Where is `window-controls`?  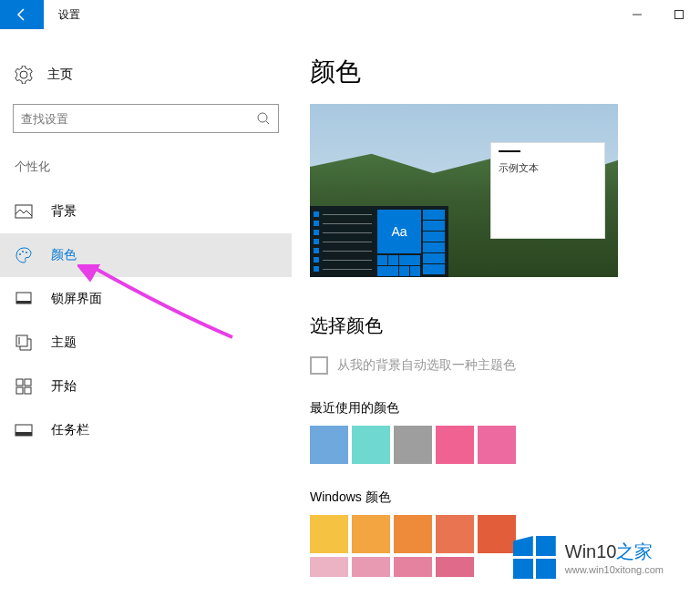
window-controls is located at coordinates (658, 15).